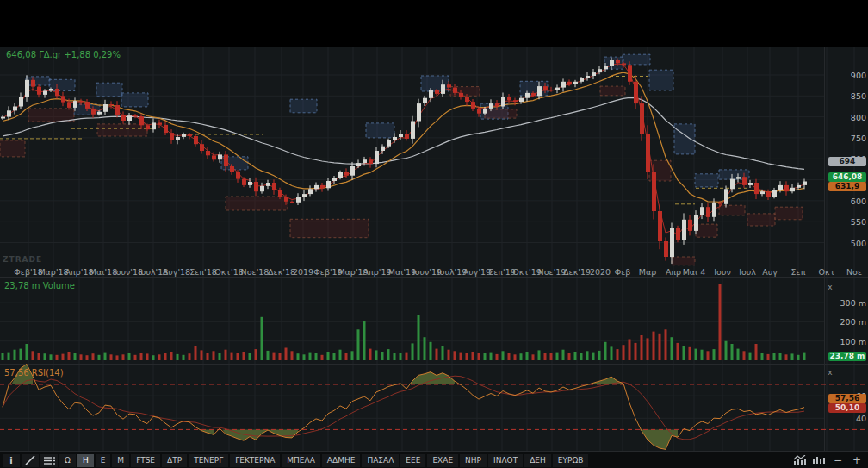  I want to click on rsi-axis-tick: 40, so click(848, 419).